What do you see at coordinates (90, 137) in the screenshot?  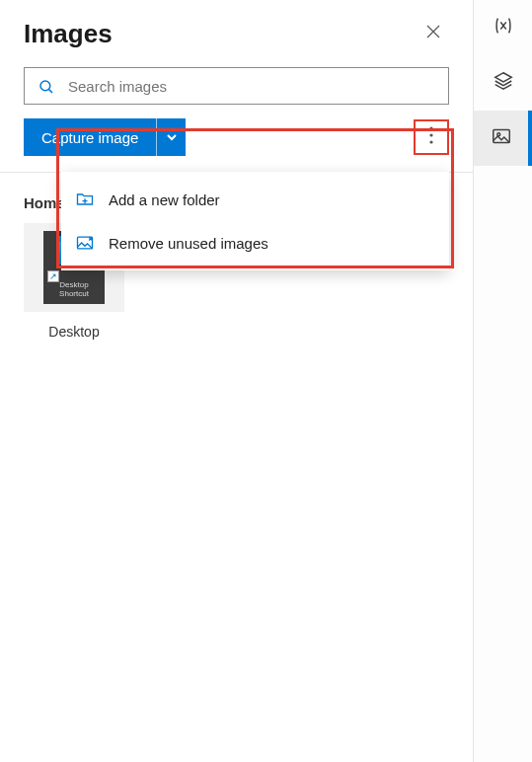 I see `capture-image-label: Capture image` at bounding box center [90, 137].